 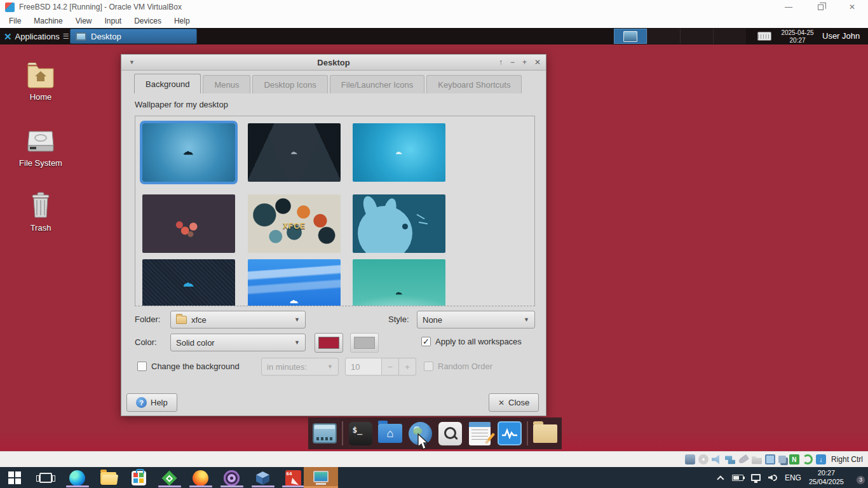 I want to click on style-dropdown: None ▼, so click(x=476, y=320).